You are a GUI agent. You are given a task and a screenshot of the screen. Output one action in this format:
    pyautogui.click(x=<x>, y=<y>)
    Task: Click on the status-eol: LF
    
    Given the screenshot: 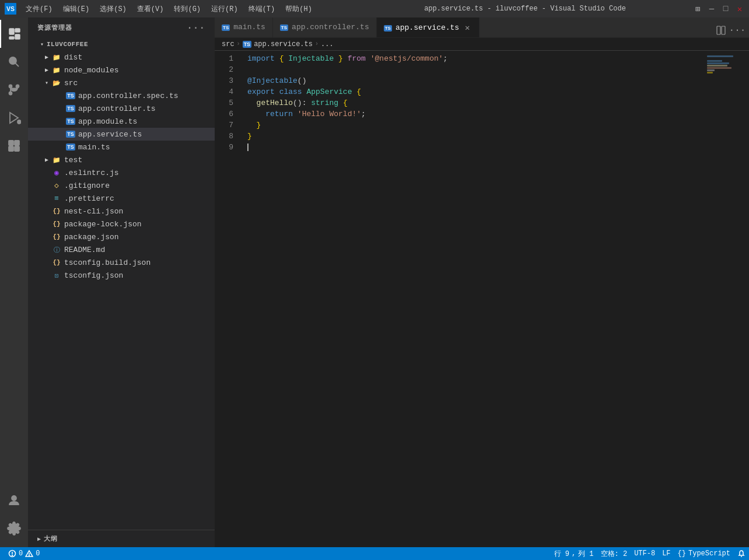 What is the action you would take?
    pyautogui.click(x=666, y=554)
    